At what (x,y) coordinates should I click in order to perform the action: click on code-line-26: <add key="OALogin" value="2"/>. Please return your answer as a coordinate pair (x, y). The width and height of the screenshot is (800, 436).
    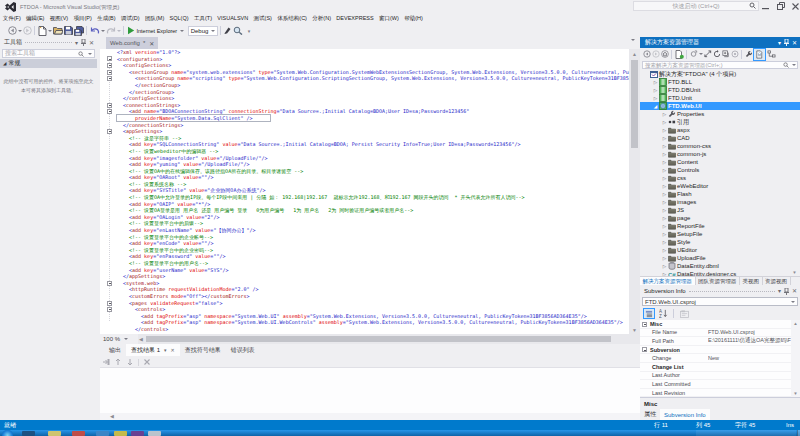
    Looking at the image, I should click on (364, 218).